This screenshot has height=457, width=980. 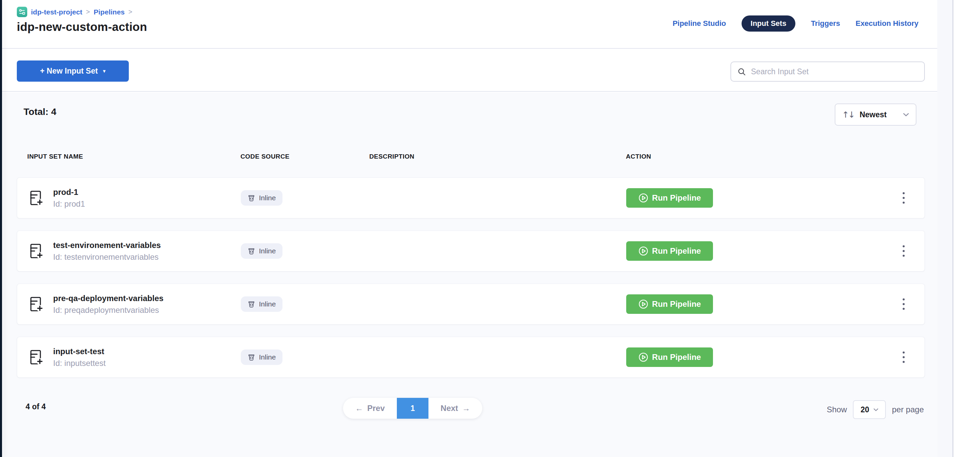 What do you see at coordinates (73, 71) in the screenshot?
I see `new-input-set-button: + New Input Set ▾` at bounding box center [73, 71].